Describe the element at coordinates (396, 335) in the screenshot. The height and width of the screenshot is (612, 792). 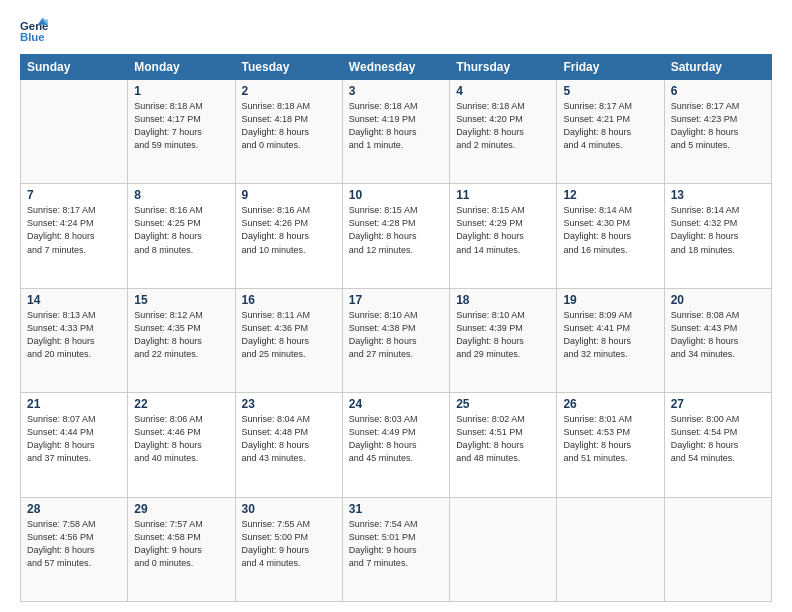
I see `day-info: Sunrise: 8:10 AM Sunset: 4:38 PM Dayligh…` at that location.